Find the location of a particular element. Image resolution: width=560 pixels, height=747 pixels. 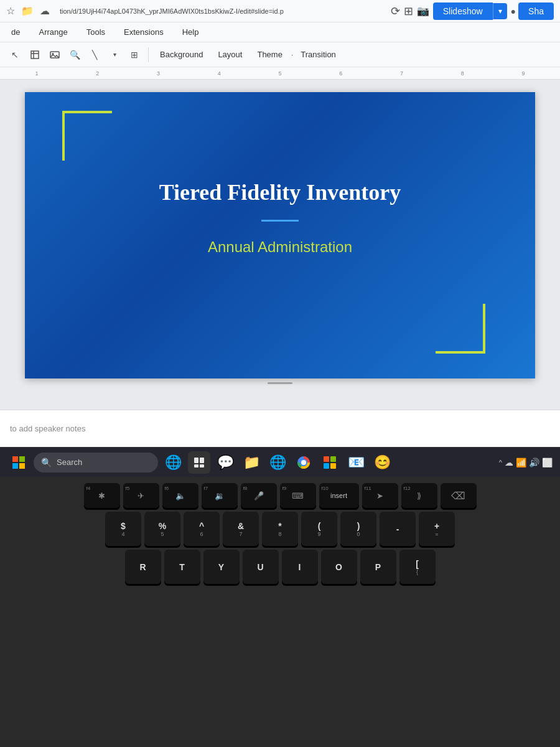

key-u: U is located at coordinates (261, 566).